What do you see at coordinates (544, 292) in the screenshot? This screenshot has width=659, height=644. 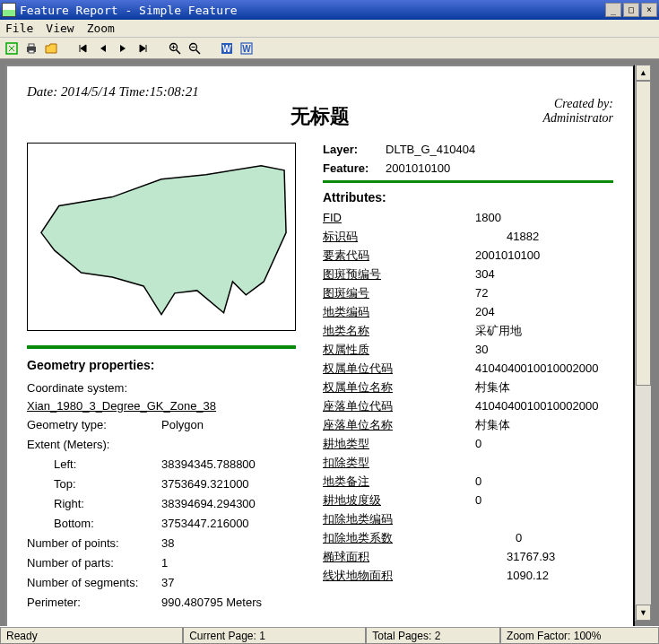 I see `attr-value: 72` at bounding box center [544, 292].